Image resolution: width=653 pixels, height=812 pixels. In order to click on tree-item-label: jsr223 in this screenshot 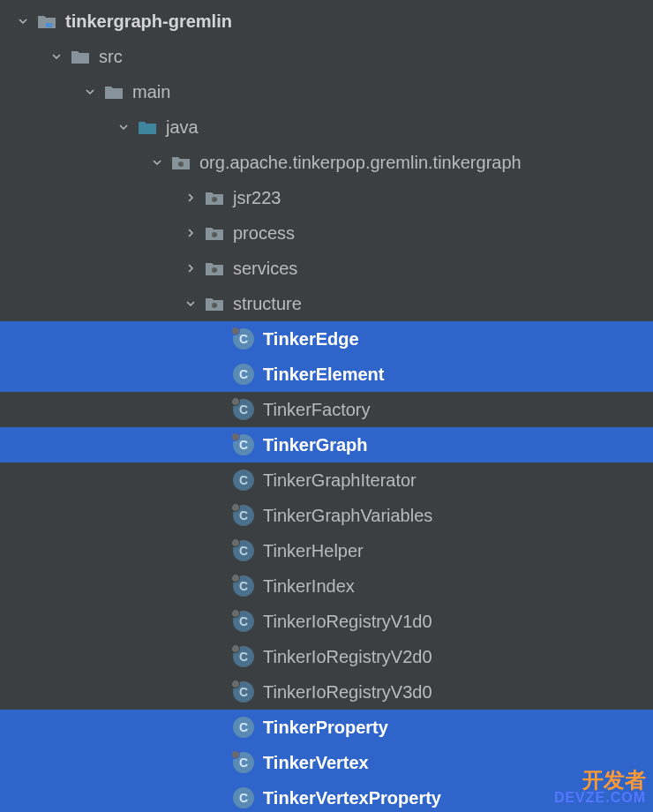, I will do `click(257, 198)`.